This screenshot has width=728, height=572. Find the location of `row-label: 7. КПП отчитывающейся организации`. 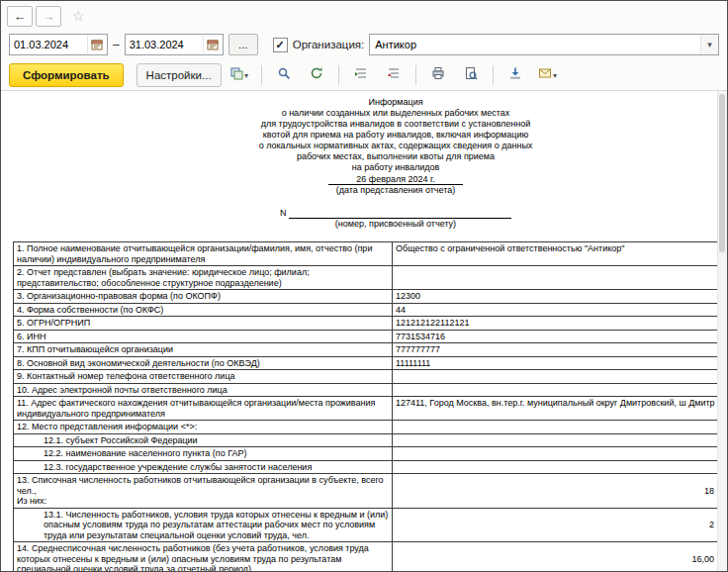

row-label: 7. КПП отчитывающейся организации is located at coordinates (204, 350).